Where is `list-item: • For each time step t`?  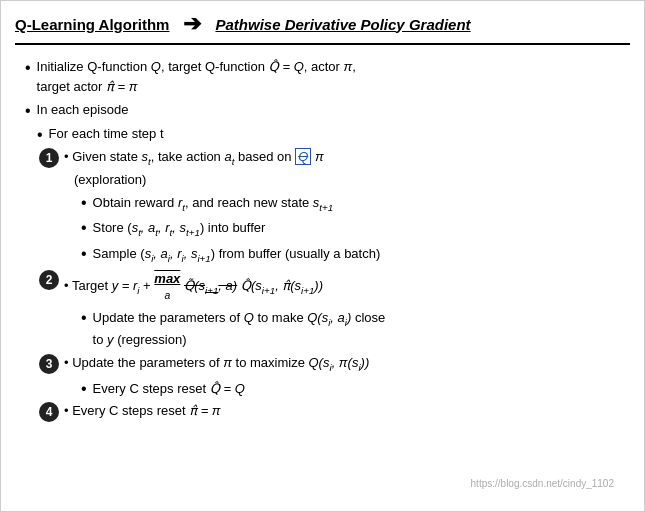
list-item: • For each time step t is located at coordinates (326, 134).